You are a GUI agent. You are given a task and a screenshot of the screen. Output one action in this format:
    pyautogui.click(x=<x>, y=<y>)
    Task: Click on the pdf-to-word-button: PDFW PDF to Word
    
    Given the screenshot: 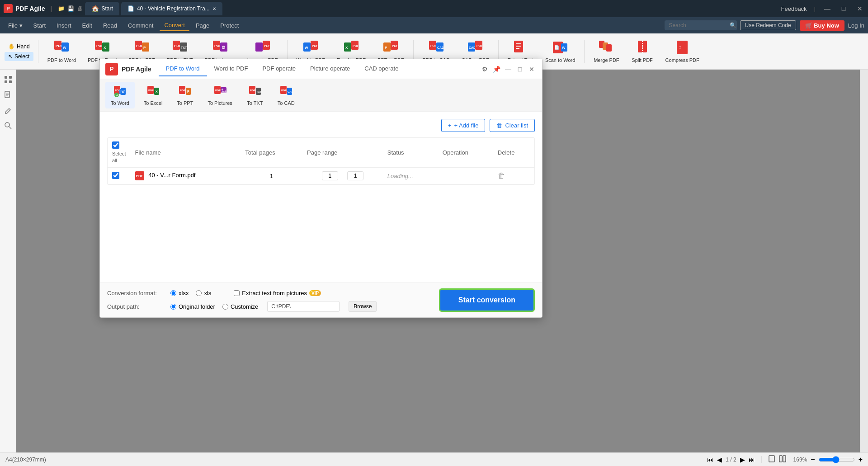 What is the action you would take?
    pyautogui.click(x=61, y=52)
    